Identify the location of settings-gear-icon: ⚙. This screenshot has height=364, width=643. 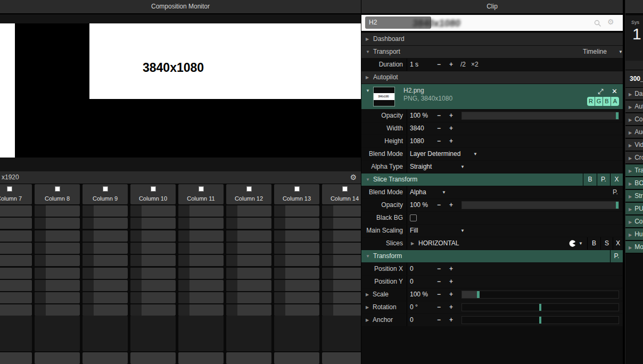
(612, 22).